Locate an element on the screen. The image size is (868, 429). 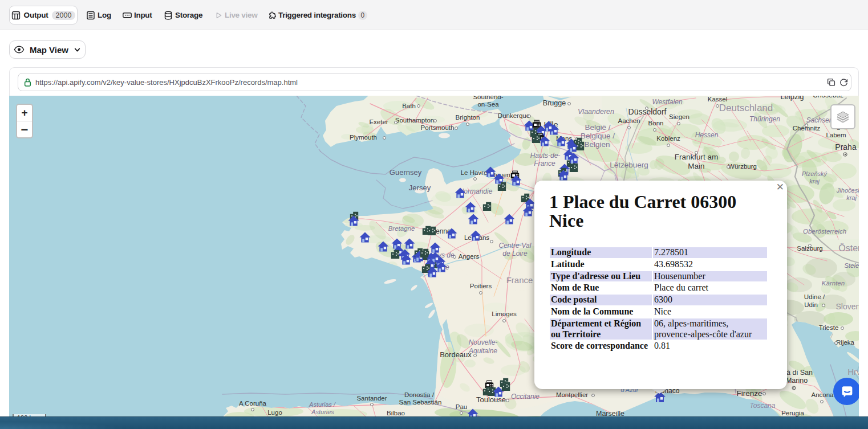
svg-text: Ancona is located at coordinates (822, 395).